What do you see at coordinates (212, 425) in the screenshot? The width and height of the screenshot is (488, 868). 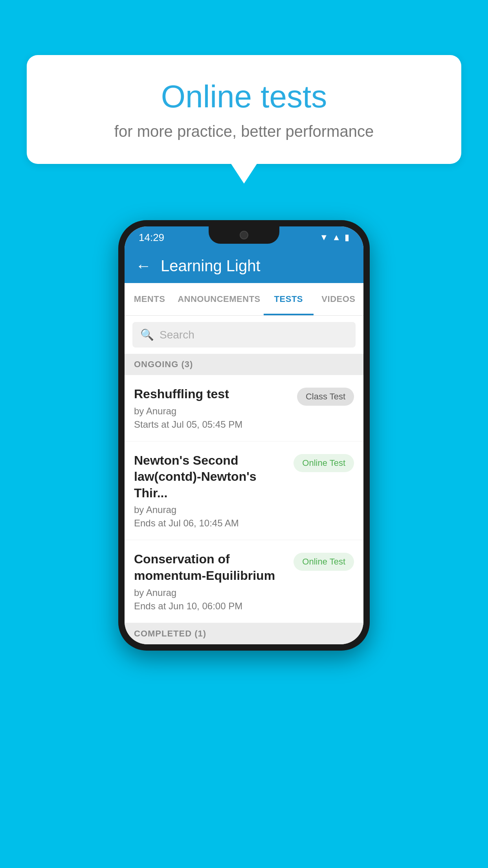 I see `test-date-1: Starts at Jul 05, 05:45 PM` at bounding box center [212, 425].